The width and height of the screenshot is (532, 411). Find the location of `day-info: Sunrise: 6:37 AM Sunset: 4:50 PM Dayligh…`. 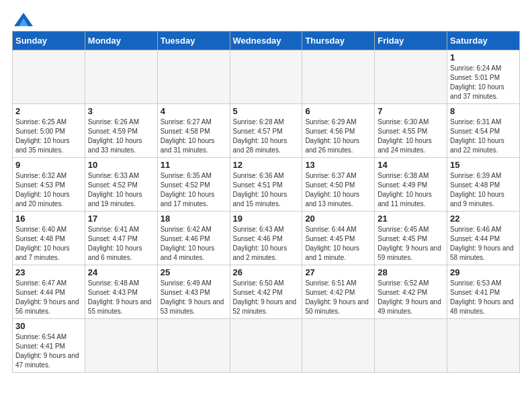

day-info: Sunrise: 6:37 AM Sunset: 4:50 PM Dayligh… is located at coordinates (339, 190).